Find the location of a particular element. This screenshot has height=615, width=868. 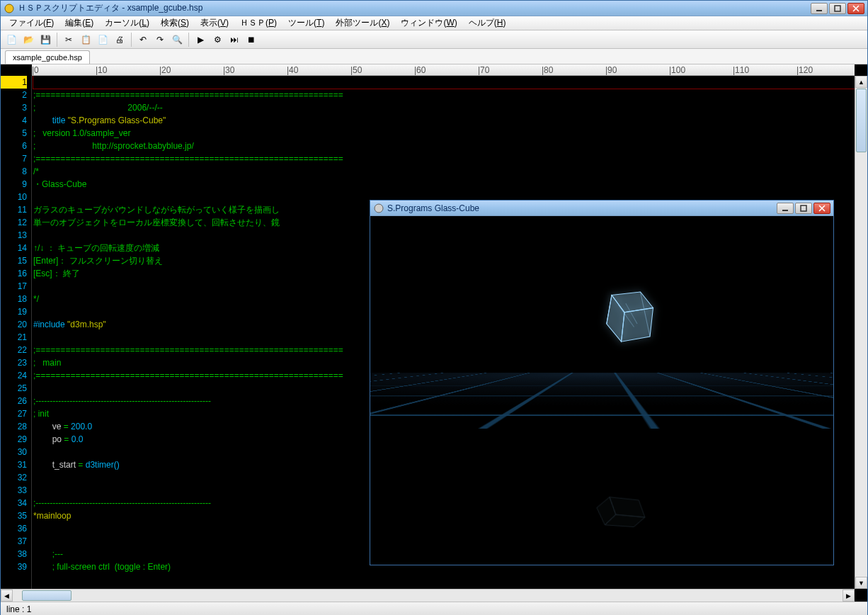

scroll-down-arrow-icon: ▼ is located at coordinates (861, 582).